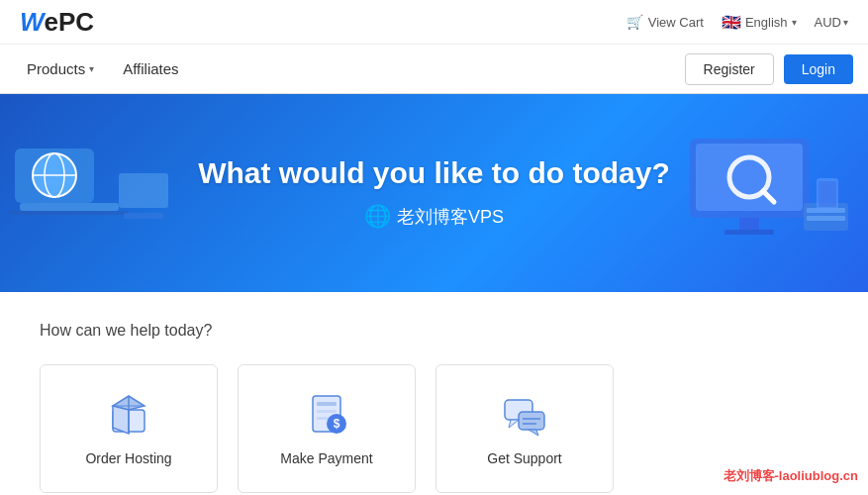 The width and height of the screenshot is (868, 495). What do you see at coordinates (769, 69) in the screenshot?
I see `nav-right: Register Login` at bounding box center [769, 69].